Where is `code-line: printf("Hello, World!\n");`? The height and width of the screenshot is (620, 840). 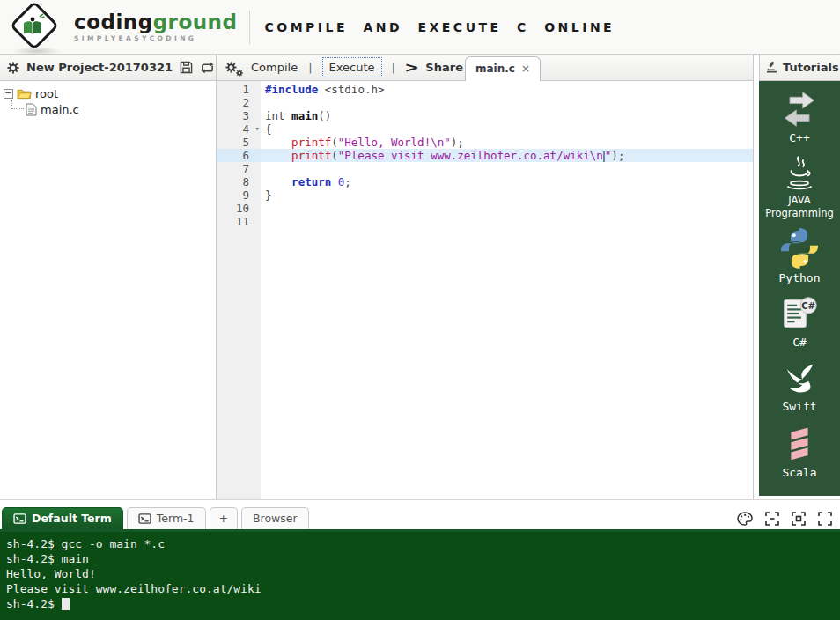
code-line: printf("Hello, World!\n"); is located at coordinates (507, 143).